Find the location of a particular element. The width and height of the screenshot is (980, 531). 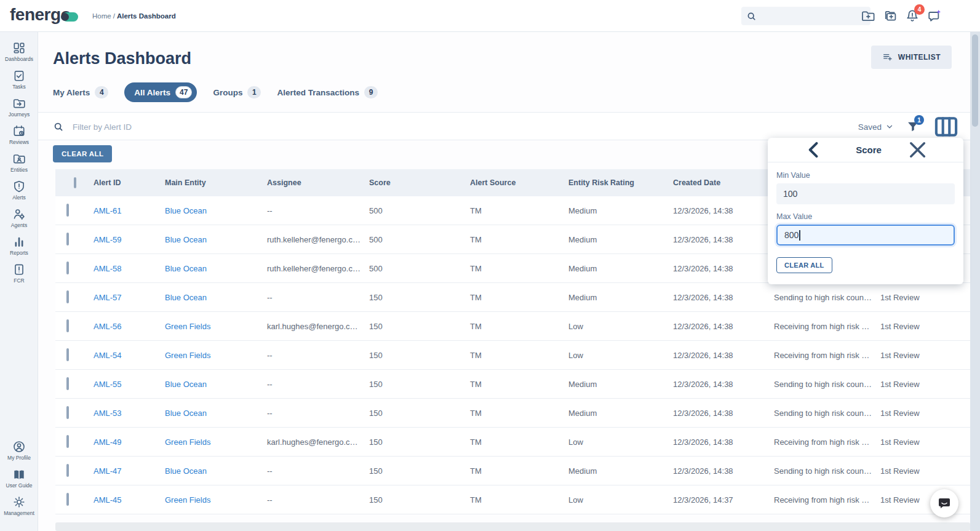

alert-id-link: AML-45 is located at coordinates (121, 500).